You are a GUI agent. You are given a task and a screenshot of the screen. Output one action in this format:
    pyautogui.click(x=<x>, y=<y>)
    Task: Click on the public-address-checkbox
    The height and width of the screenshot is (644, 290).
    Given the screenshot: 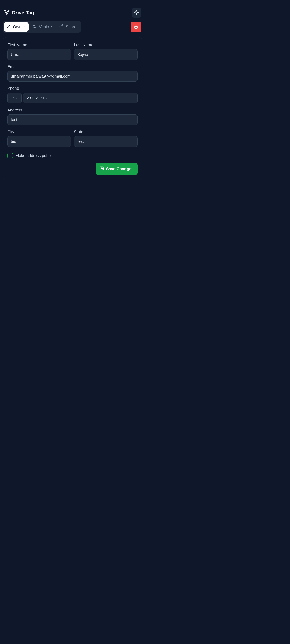 What is the action you would take?
    pyautogui.click(x=10, y=156)
    